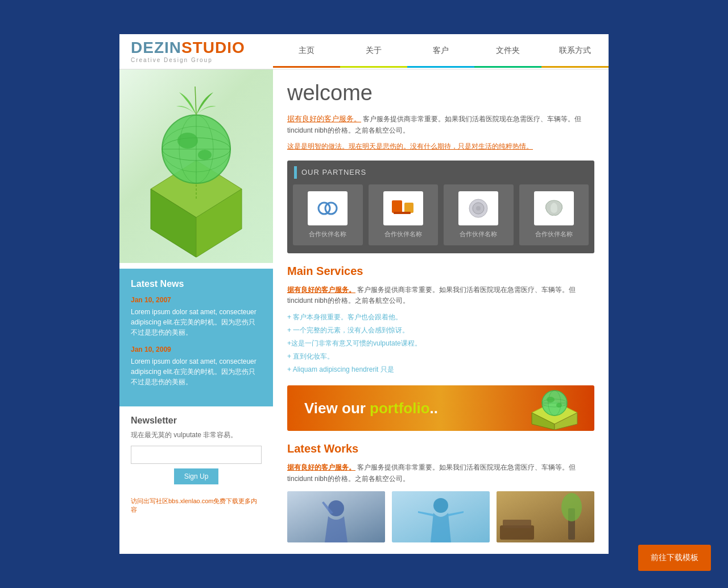 This screenshot has height=588, width=728. What do you see at coordinates (441, 271) in the screenshot?
I see `main-services-title: Main Services` at bounding box center [441, 271].